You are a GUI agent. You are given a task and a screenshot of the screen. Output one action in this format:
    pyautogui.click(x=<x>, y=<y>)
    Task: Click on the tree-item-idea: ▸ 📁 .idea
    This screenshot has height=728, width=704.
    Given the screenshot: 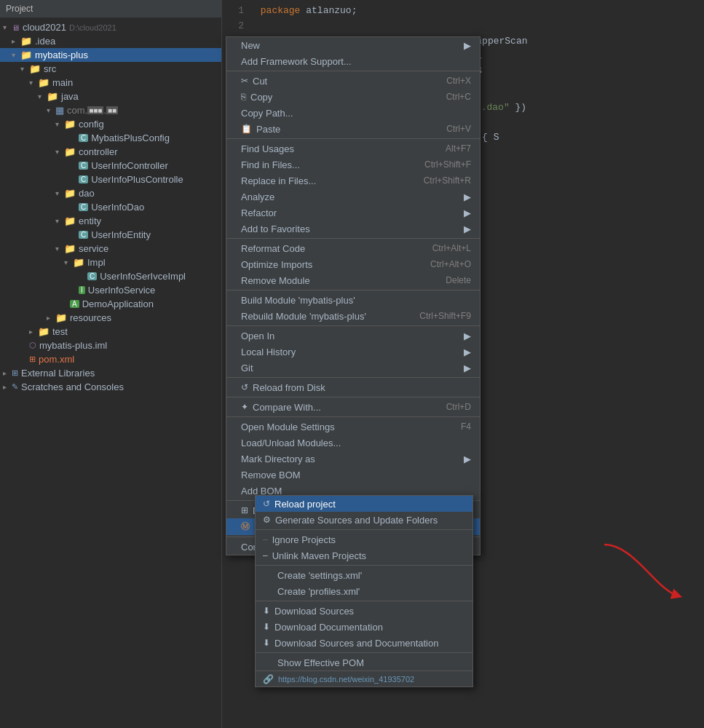 What is the action you would take?
    pyautogui.click(x=111, y=41)
    